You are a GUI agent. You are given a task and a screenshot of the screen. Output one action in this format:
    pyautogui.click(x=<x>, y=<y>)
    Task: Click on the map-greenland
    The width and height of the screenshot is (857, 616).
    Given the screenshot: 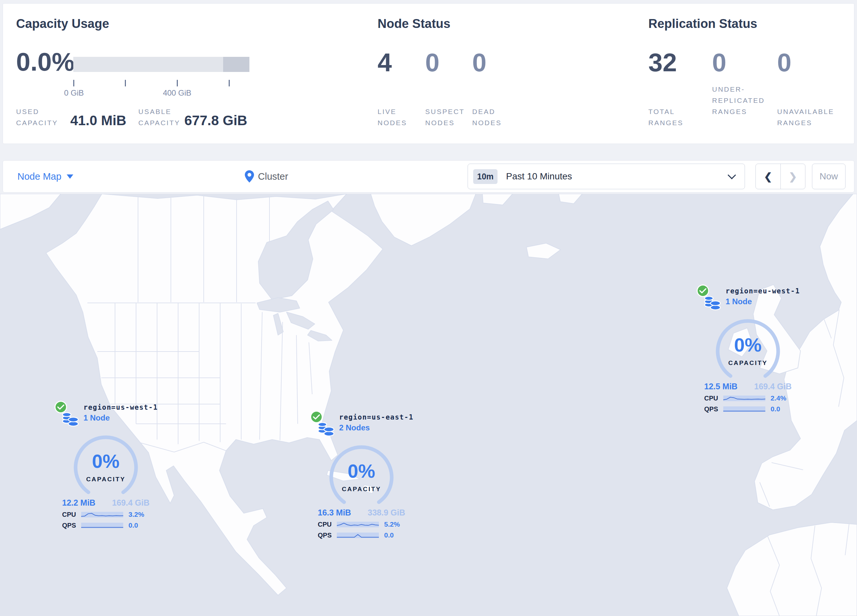 What is the action you would take?
    pyautogui.click(x=423, y=220)
    